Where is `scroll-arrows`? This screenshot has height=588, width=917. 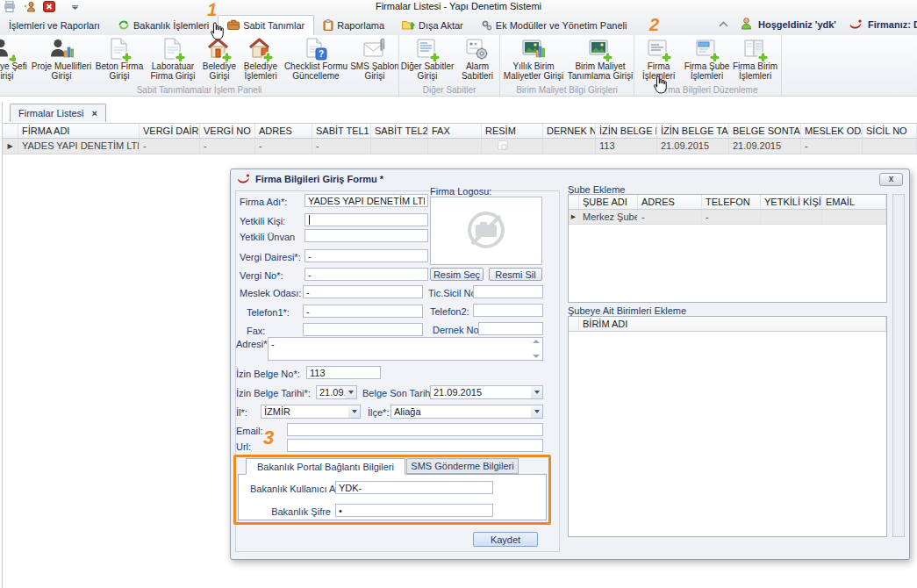 scroll-arrows is located at coordinates (537, 349).